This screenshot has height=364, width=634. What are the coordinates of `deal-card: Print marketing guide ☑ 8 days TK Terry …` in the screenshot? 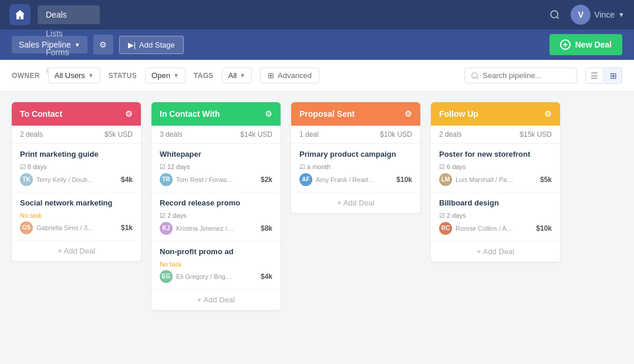 It's located at (76, 168).